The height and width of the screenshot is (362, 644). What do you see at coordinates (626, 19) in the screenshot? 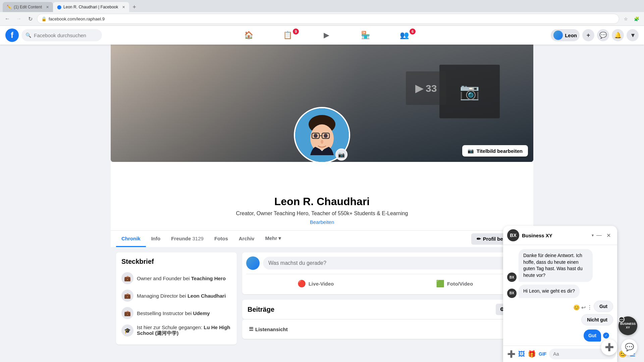
I see `star-icon-btn: ☆` at bounding box center [626, 19].